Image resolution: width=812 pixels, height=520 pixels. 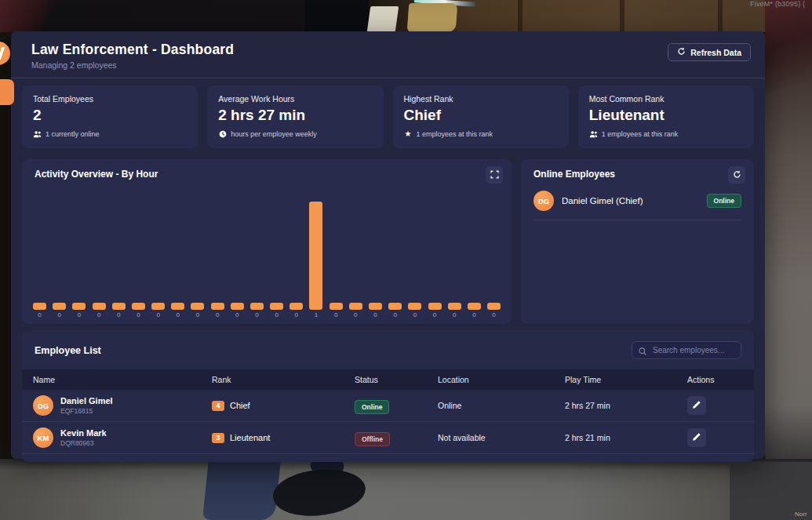 What do you see at coordinates (295, 117) in the screenshot?
I see `stat-card-average-work-hours: Average Work Hours 2 hrs 27 min hours pe…` at bounding box center [295, 117].